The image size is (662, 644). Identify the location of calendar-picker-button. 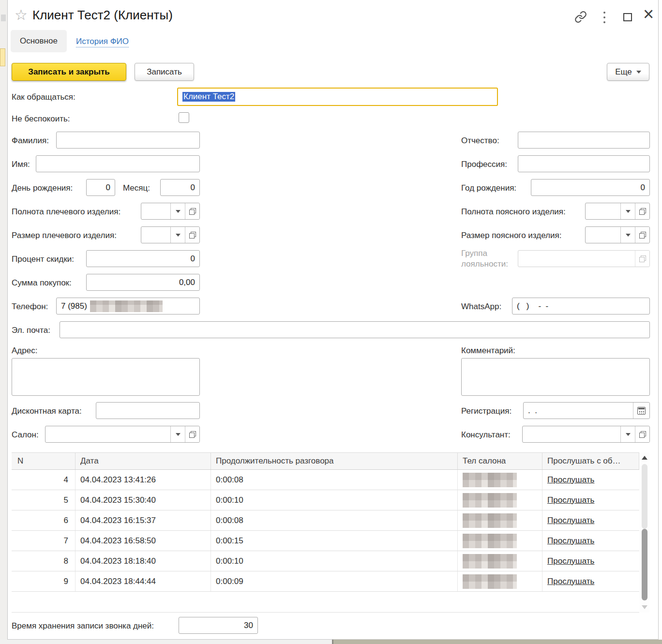
(641, 410).